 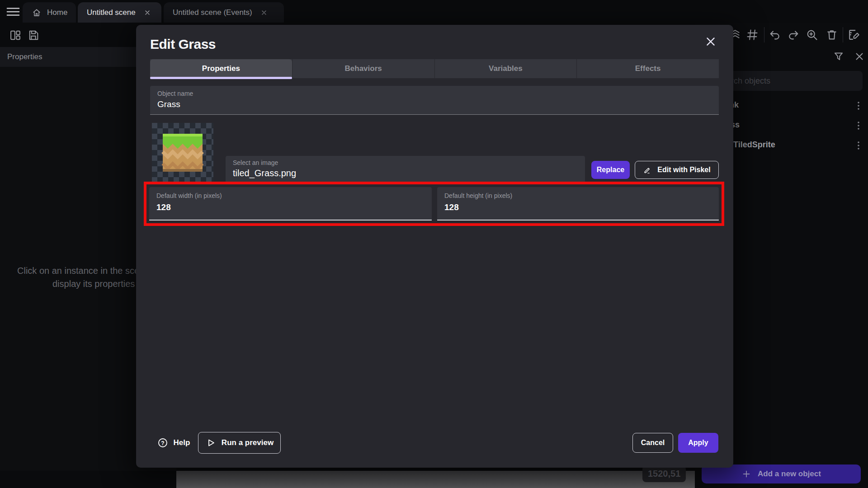 I want to click on edit-with-piskel-button: Edit with Piskel, so click(x=677, y=170).